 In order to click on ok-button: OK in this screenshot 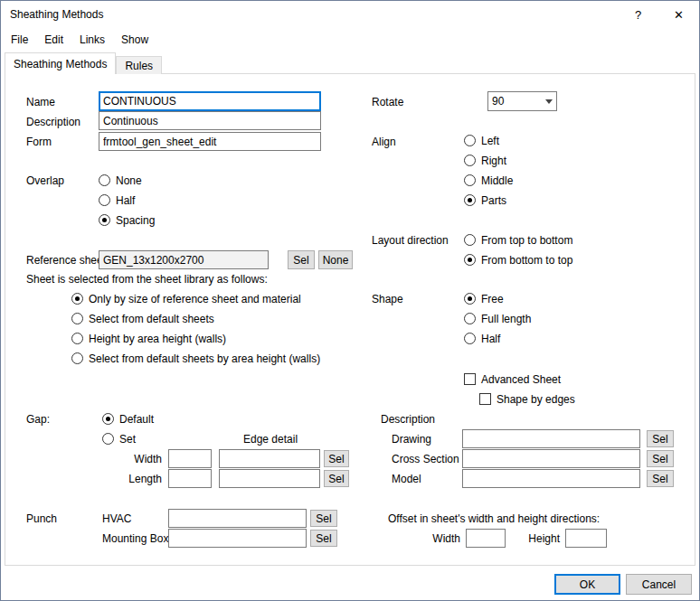, I will do `click(588, 584)`.